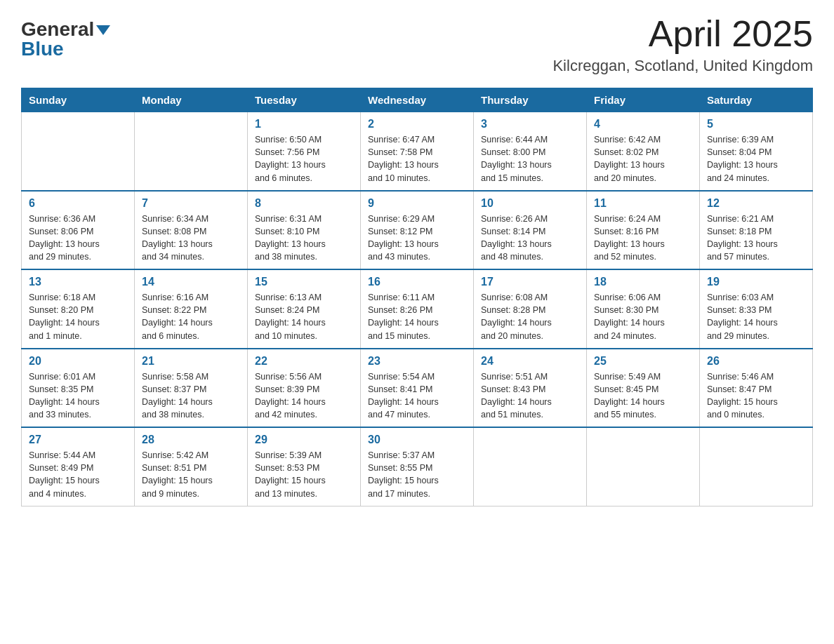 Image resolution: width=834 pixels, height=644 pixels. Describe the element at coordinates (305, 230) in the screenshot. I see `calendar-cell: 8Sunrise: 6:31 AMSunset: 8:10 PMDaylight…` at that location.